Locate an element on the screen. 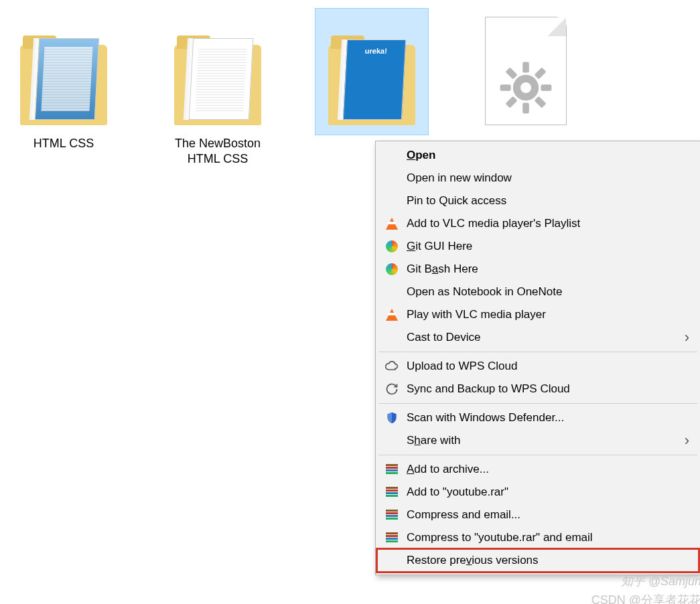 Image resolution: width=700 pixels, height=604 pixels. menu-item-git-gui-here: Git GUI Here is located at coordinates (538, 246).